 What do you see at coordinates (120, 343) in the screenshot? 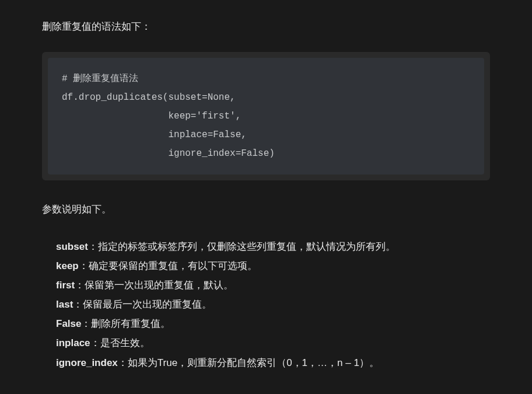
I see `param-desc: ：是否生效。` at bounding box center [120, 343].